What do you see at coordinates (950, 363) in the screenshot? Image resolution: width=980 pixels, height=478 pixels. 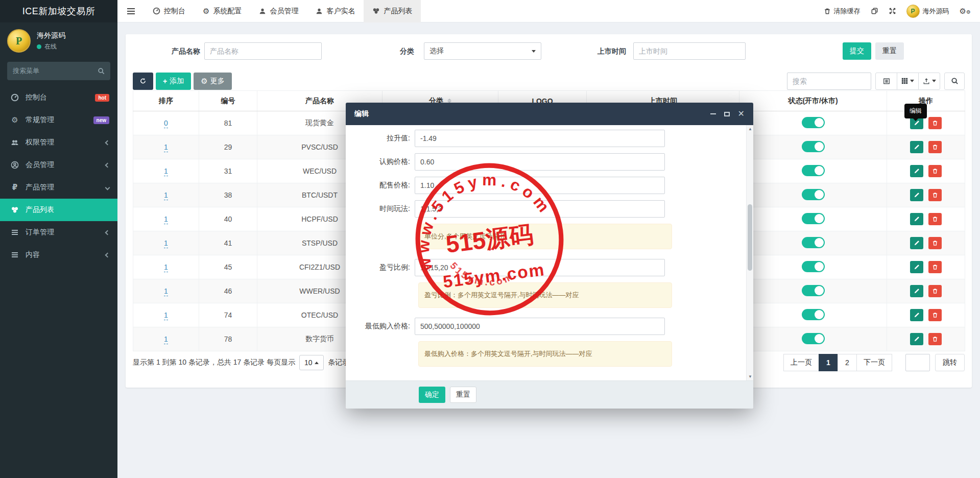 I see `jump-button: 跳转` at bounding box center [950, 363].